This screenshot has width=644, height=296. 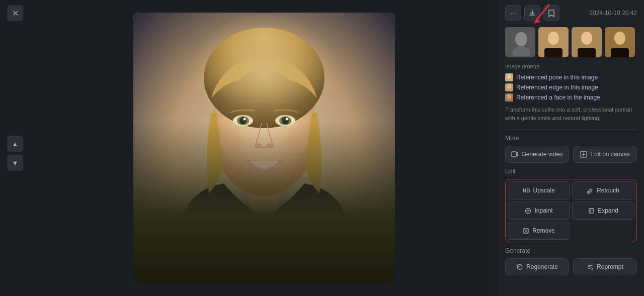 What do you see at coordinates (528, 211) in the screenshot?
I see `inpaint-icon` at bounding box center [528, 211].